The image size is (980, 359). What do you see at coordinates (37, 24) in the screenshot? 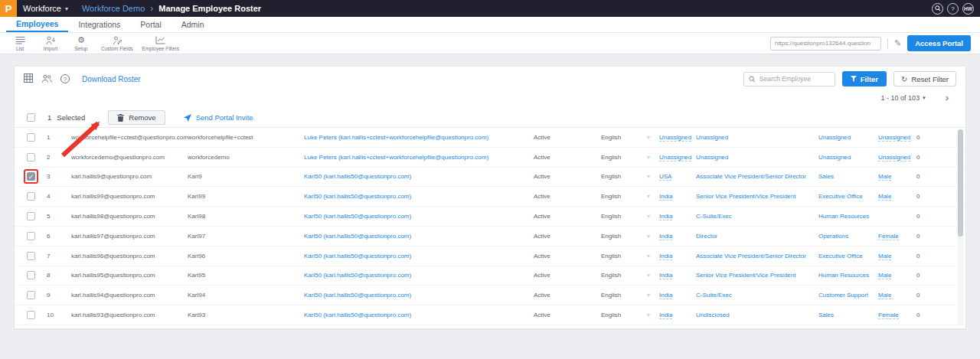
I see `tab-employees: Employees` at bounding box center [37, 24].